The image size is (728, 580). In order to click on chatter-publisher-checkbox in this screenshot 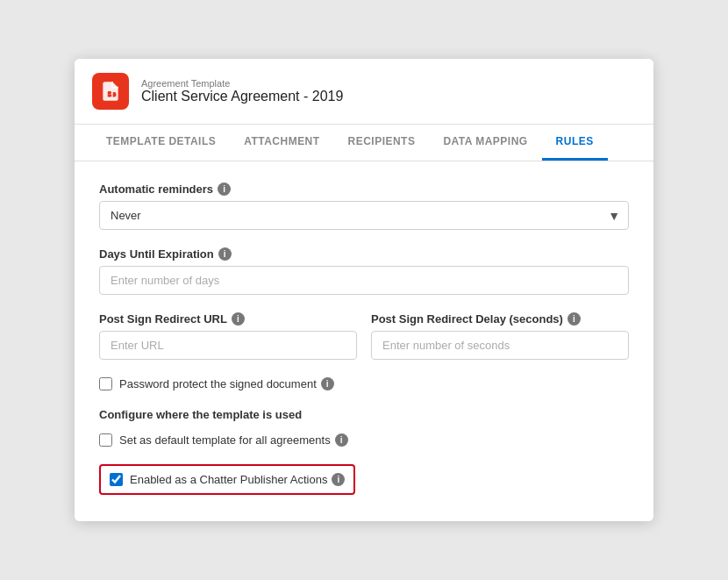, I will do `click(116, 479)`.